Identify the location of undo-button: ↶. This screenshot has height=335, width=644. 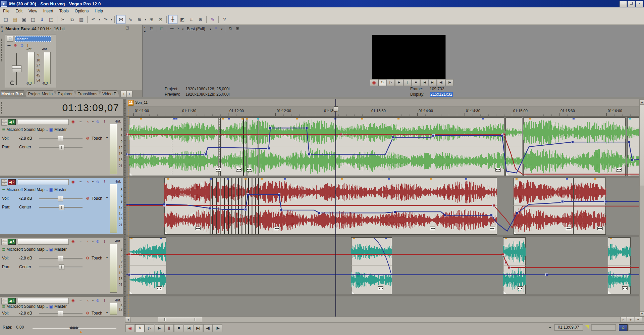
(93, 19).